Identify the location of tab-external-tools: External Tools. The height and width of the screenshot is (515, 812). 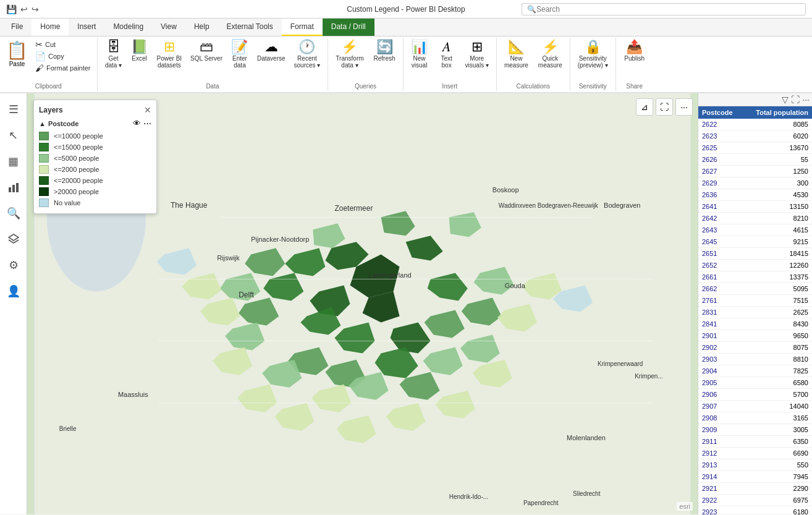
(250, 27).